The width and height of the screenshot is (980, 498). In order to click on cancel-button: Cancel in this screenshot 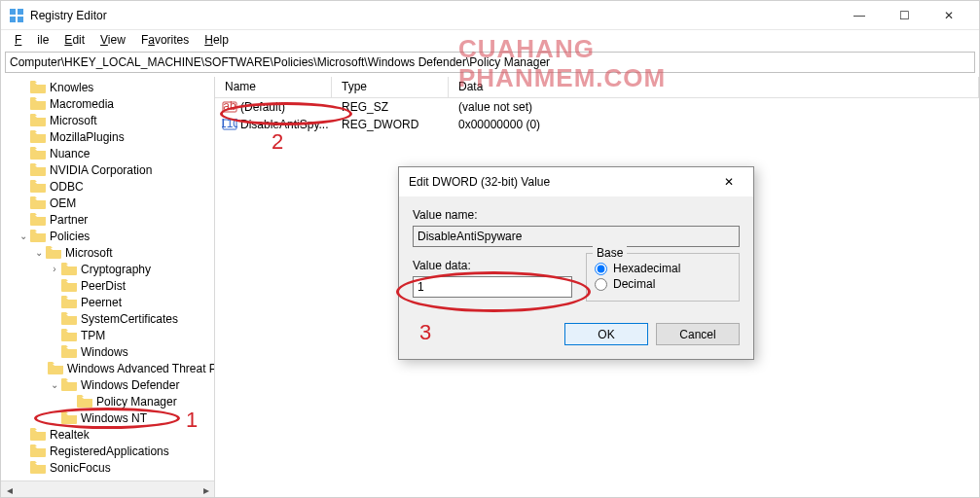, I will do `click(698, 335)`.